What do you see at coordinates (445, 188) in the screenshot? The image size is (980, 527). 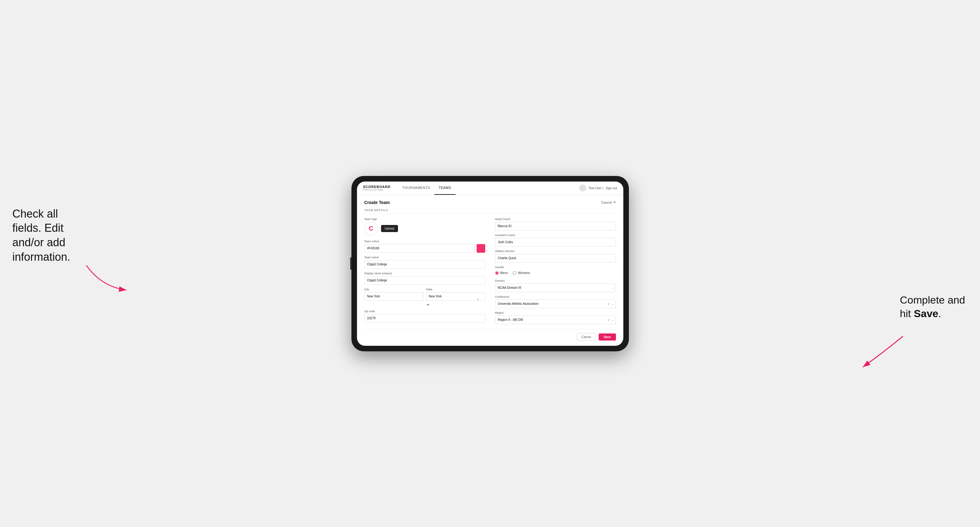 I see `tab-teams: TEAMS` at bounding box center [445, 188].